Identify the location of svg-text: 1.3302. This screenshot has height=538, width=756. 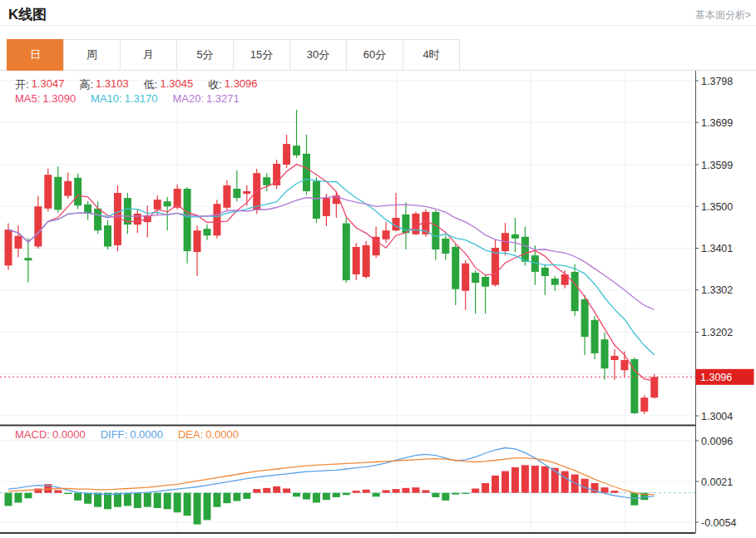
(717, 290).